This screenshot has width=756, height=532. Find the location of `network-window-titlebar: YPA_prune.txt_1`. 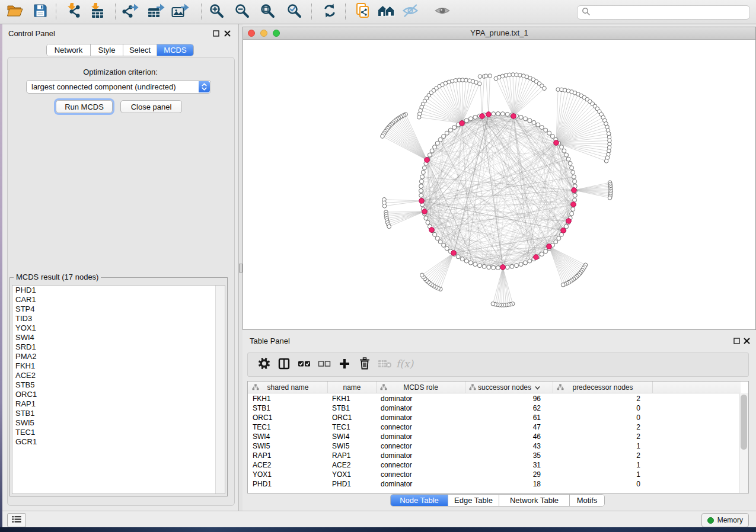

network-window-titlebar: YPA_prune.txt_1 is located at coordinates (499, 33).